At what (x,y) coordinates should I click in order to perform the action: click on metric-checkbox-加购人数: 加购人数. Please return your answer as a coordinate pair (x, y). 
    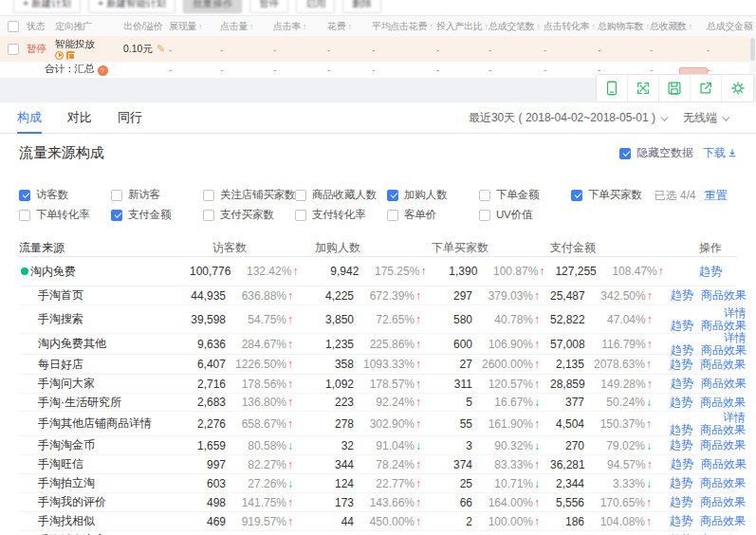
    Looking at the image, I should click on (433, 195).